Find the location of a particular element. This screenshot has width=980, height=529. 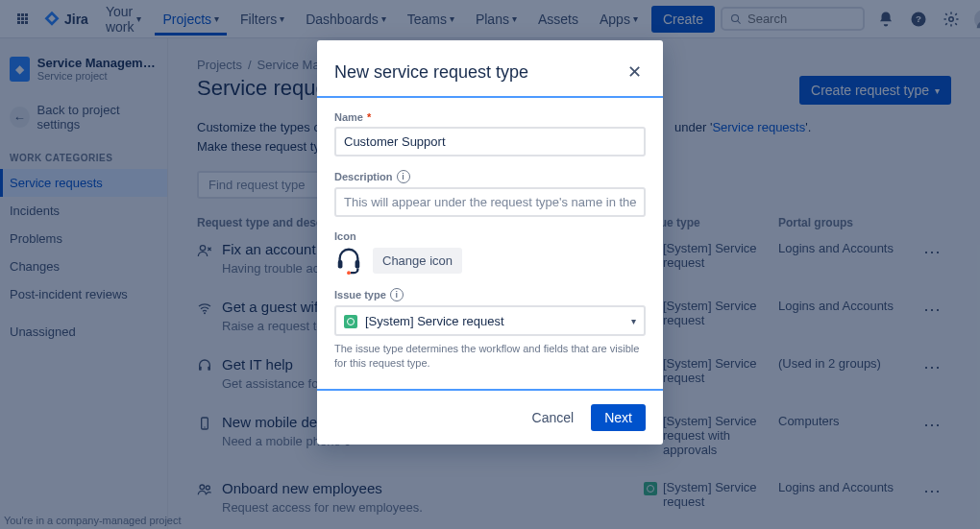

name-input is located at coordinates (490, 142).